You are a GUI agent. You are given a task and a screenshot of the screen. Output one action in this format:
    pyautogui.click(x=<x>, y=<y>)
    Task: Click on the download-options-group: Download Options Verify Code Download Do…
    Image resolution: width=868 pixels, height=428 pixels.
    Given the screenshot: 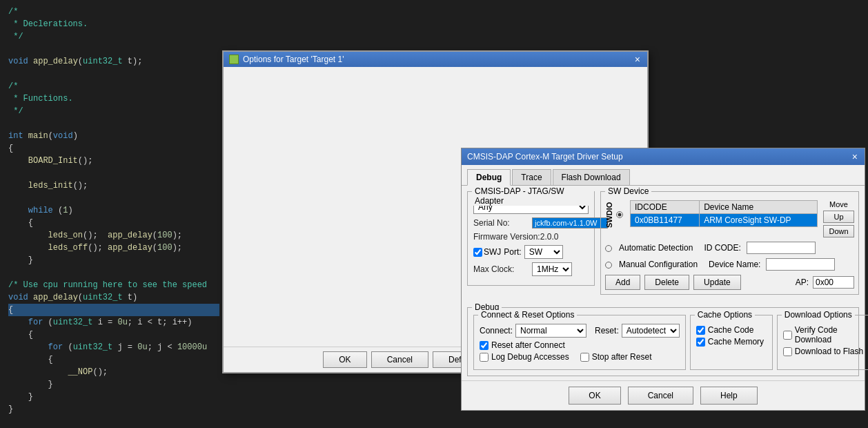 What is the action you would take?
    pyautogui.click(x=822, y=342)
    